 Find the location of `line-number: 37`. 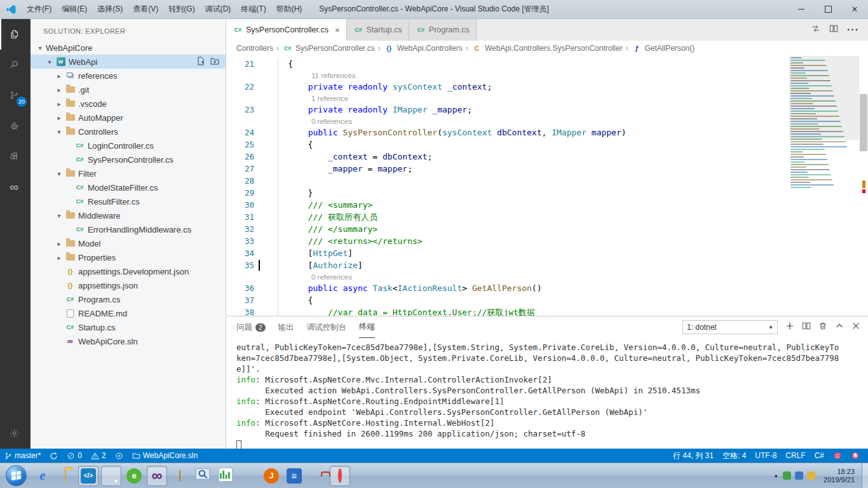

line-number: 37 is located at coordinates (242, 300).